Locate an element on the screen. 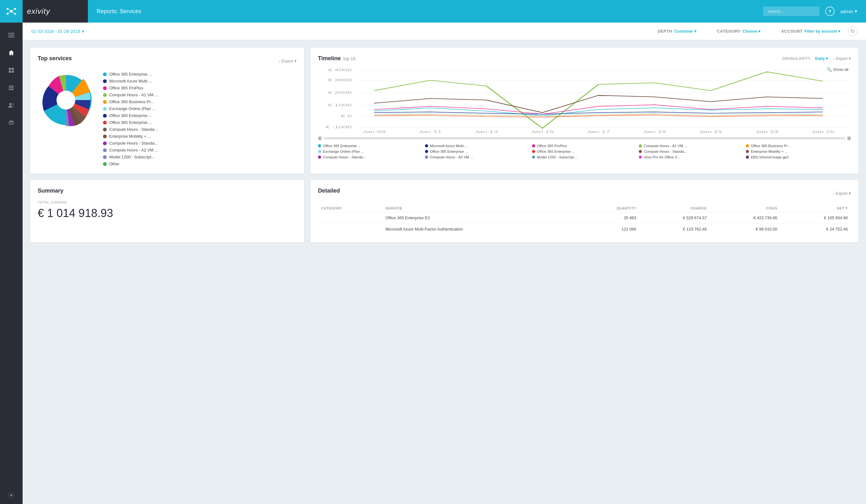 This screenshot has height=504, width=866. svg-text: Jan 09 is located at coordinates (374, 132).